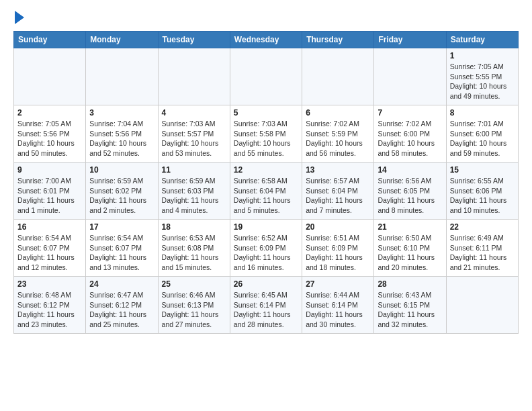  What do you see at coordinates (19, 17) in the screenshot?
I see `logo` at bounding box center [19, 17].